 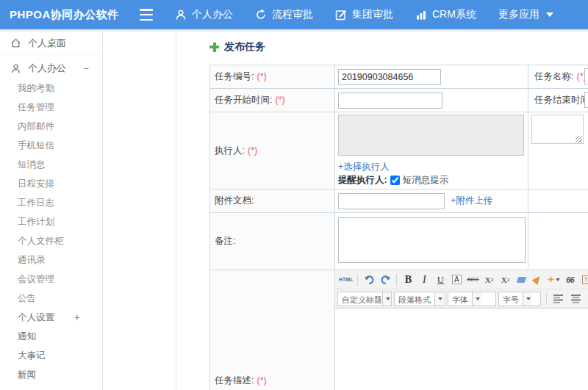 What do you see at coordinates (537, 280) in the screenshot?
I see `format-brush-button` at bounding box center [537, 280].